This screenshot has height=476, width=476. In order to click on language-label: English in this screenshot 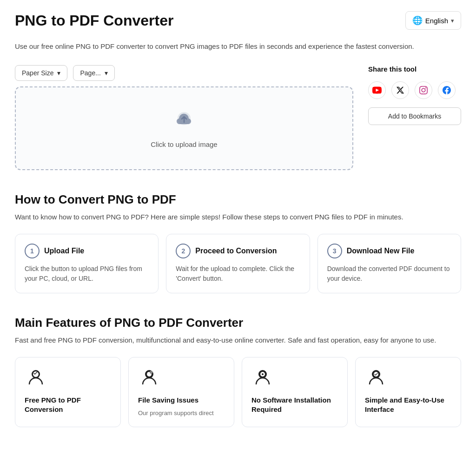, I will do `click(437, 20)`.